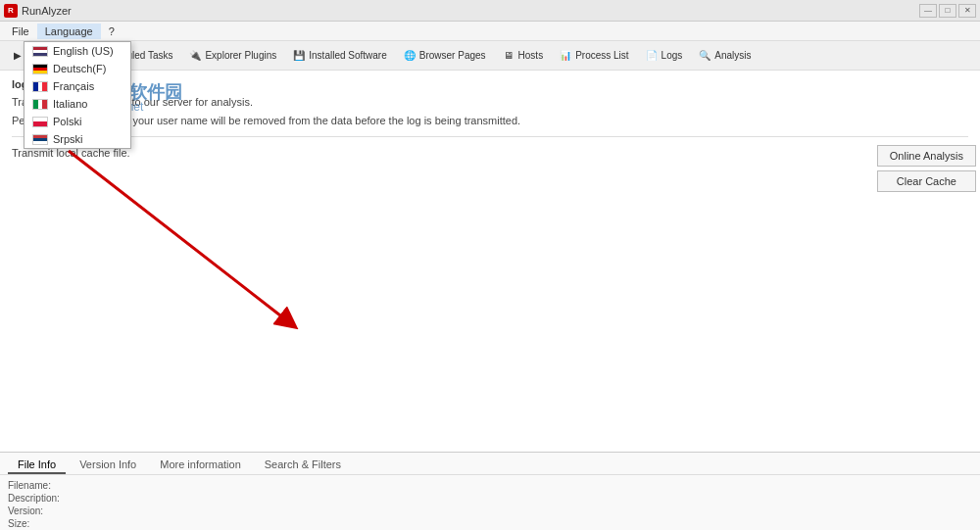  What do you see at coordinates (69, 139) in the screenshot?
I see `lang-srpski-label: Srpski` at bounding box center [69, 139].